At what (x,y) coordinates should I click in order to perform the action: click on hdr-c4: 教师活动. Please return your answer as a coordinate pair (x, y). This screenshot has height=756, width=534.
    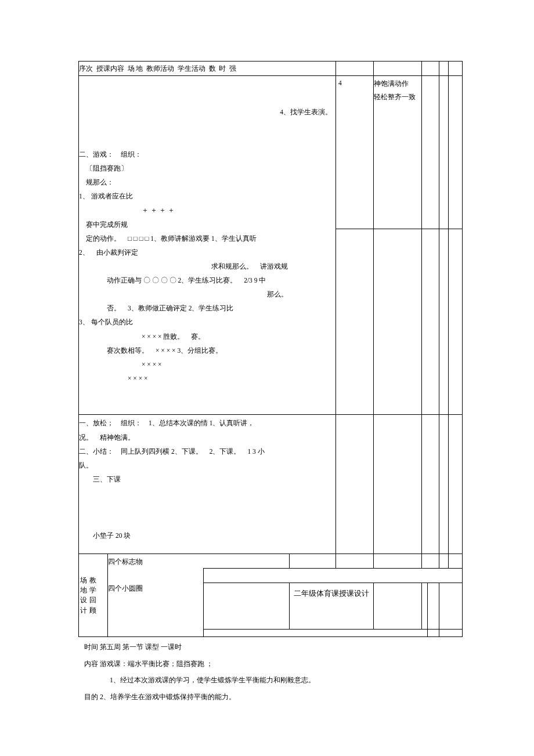
    Looking at the image, I should click on (160, 68).